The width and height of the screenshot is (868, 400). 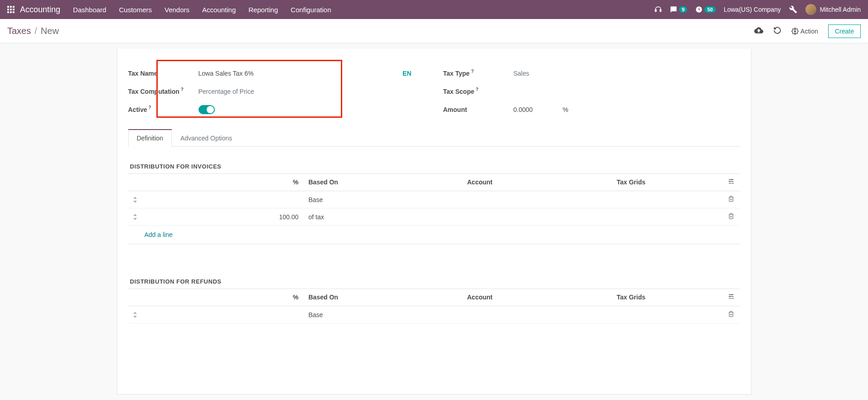 I want to click on lang-button: EN, so click(x=413, y=73).